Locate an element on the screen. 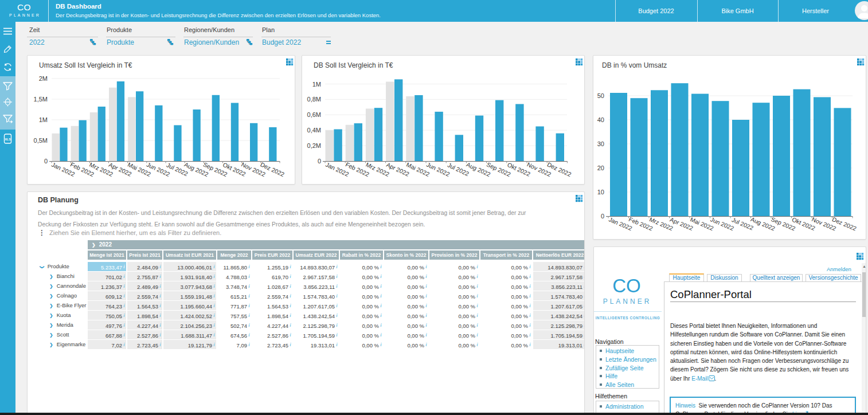  svg-text: 0,4M is located at coordinates (314, 130).